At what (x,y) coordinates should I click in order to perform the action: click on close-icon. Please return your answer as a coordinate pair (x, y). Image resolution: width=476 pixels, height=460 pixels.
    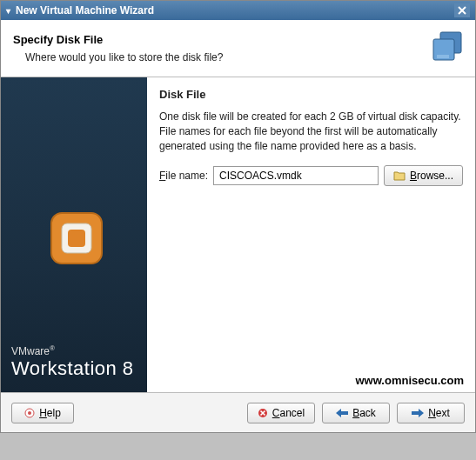
    Looking at the image, I should click on (462, 10).